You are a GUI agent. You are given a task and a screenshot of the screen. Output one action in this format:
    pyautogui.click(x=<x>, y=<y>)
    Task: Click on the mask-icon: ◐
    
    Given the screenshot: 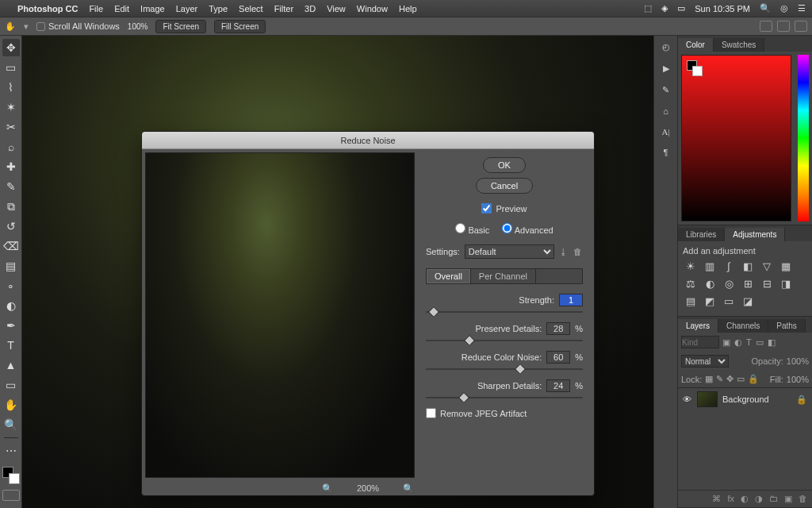 What is the action you would take?
    pyautogui.click(x=745, y=498)
    